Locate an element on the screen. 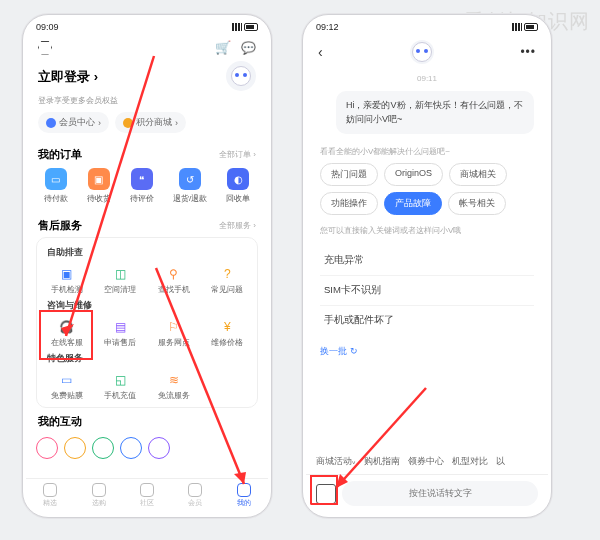 This screenshot has height=540, width=600. tag-mall-activity: 商城活动ᵥ is located at coordinates (336, 462).